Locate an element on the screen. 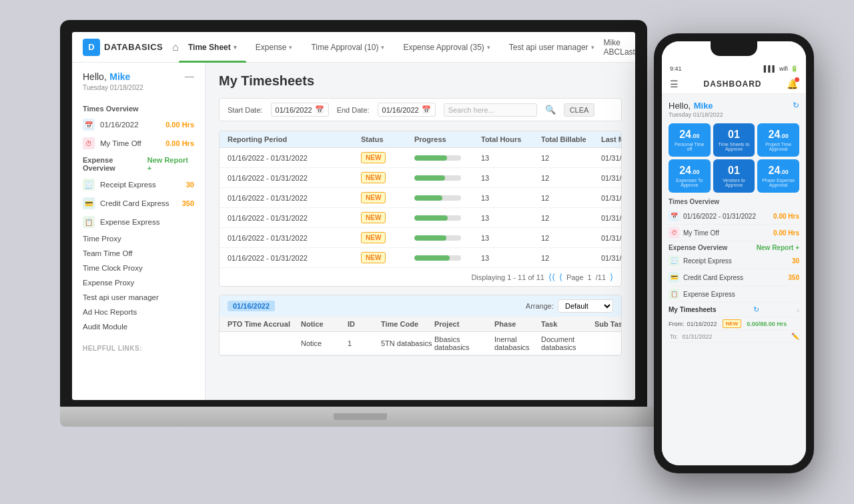 The image size is (854, 504). phone-item-date: 📅 01/16/2022 - 01/31/2022 0.00 Hrs is located at coordinates (734, 216).